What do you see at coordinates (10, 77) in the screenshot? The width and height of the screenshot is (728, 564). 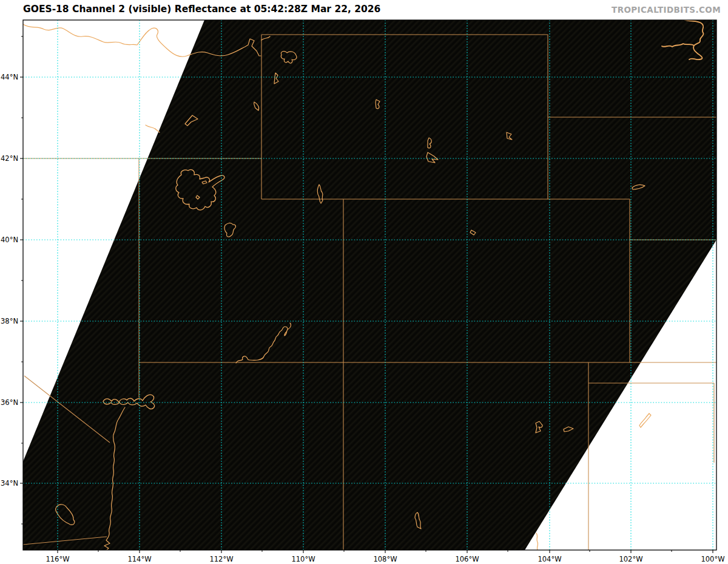 I see `axis-label-lat: 44°N` at bounding box center [10, 77].